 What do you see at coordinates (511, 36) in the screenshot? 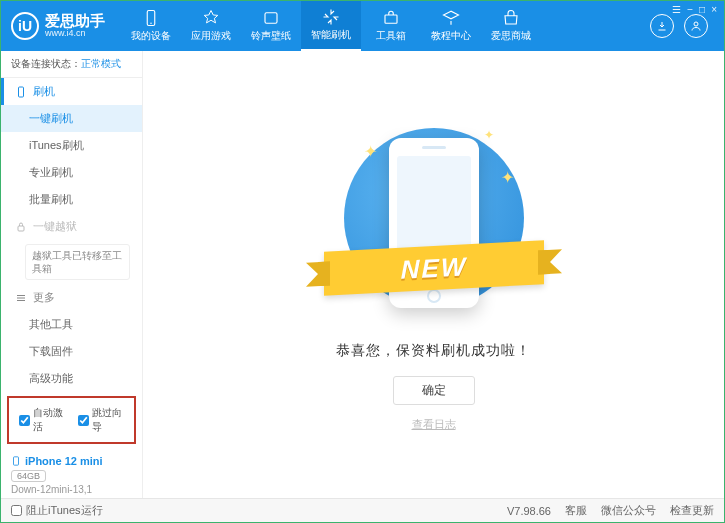
I see `nav-label: 爱思商城` at bounding box center [511, 36].